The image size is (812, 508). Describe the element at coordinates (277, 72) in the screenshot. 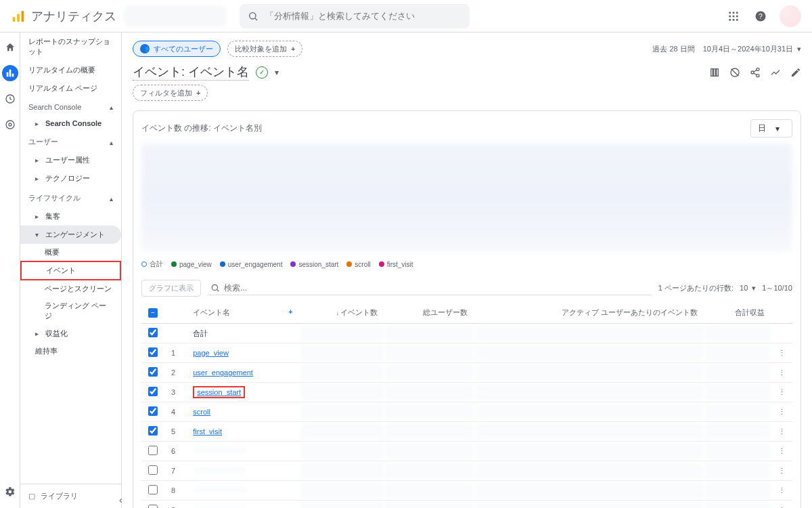

I see `chevron-down-icon: ▾` at that location.